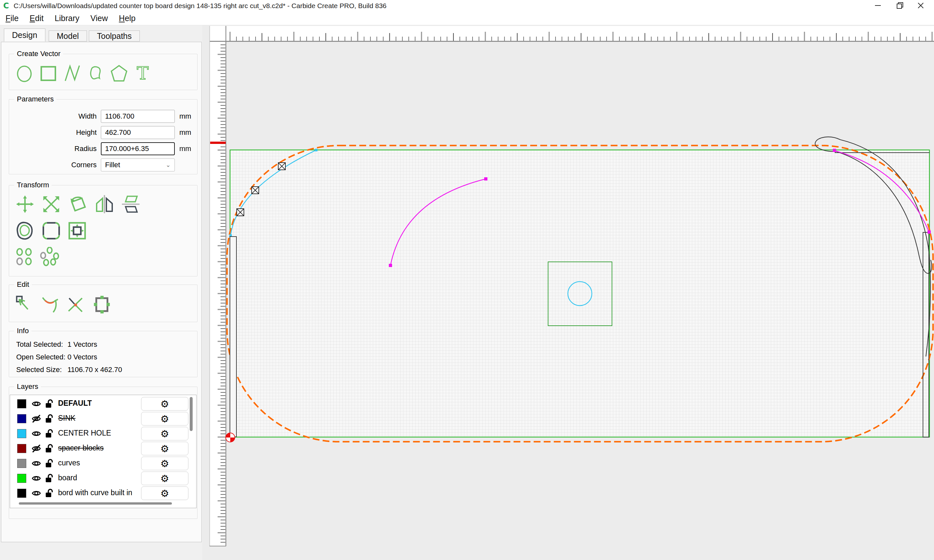 This screenshot has height=560, width=934. What do you see at coordinates (51, 205) in the screenshot?
I see `scale-icon` at bounding box center [51, 205].